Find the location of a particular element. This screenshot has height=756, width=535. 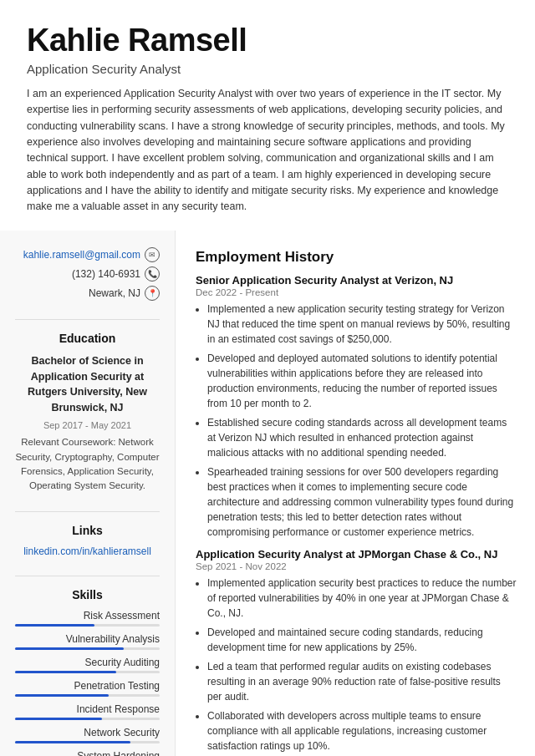

skill-label: Risk Assessment is located at coordinates (87, 616).